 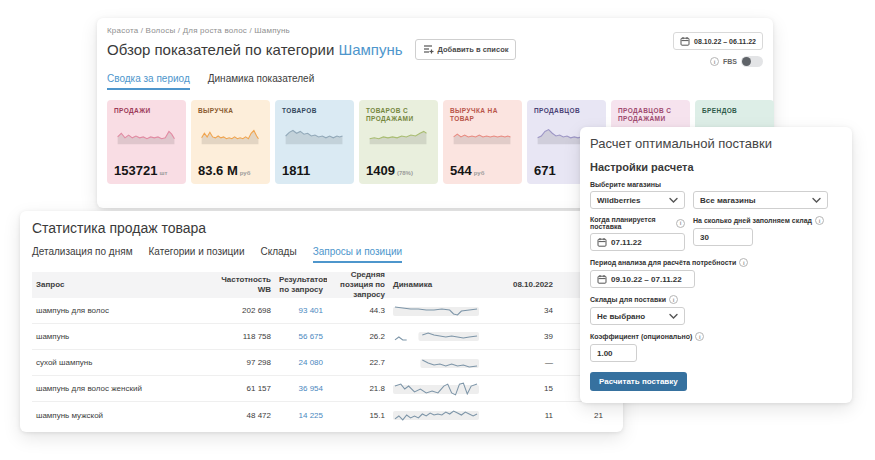 What do you see at coordinates (197, 254) in the screenshot?
I see `tab-categories-positions: Категории и позиции` at bounding box center [197, 254].